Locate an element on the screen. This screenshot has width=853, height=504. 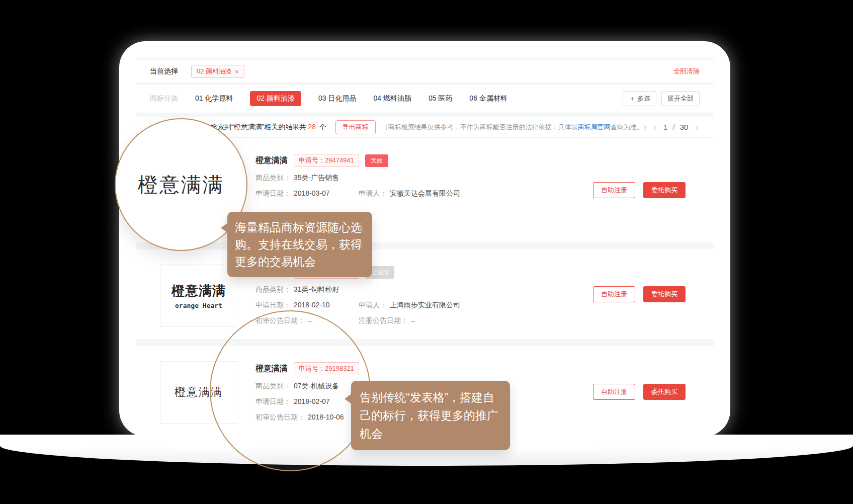
magnifier-ring is located at coordinates (290, 391).